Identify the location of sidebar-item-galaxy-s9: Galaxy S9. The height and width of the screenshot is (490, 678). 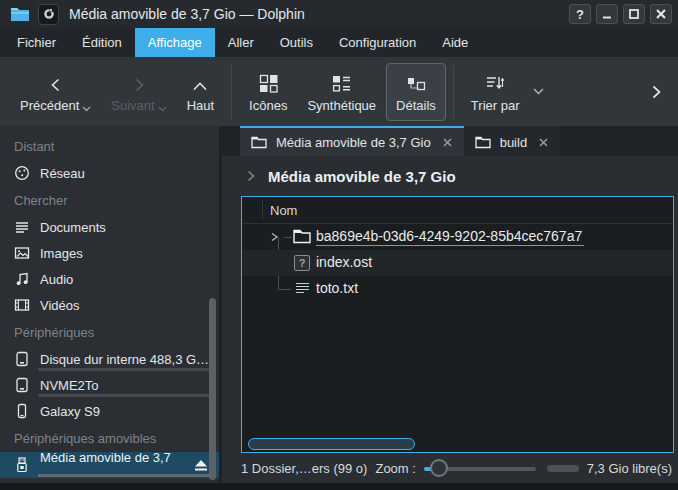
(110, 411).